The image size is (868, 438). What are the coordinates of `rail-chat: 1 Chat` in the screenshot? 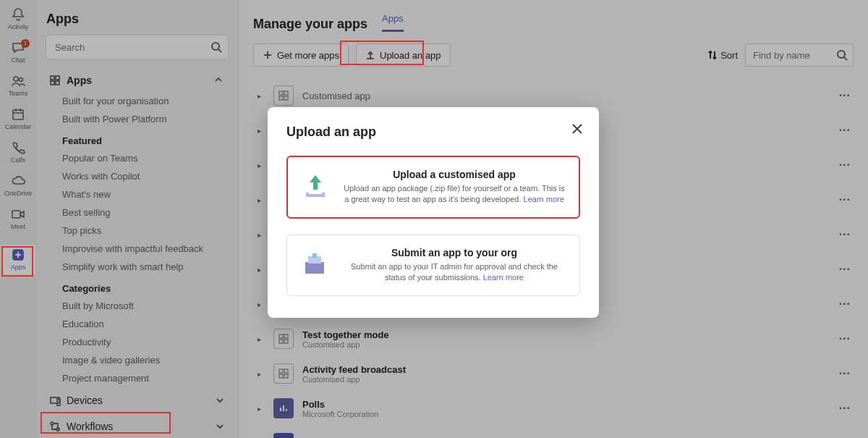 It's located at (18, 53).